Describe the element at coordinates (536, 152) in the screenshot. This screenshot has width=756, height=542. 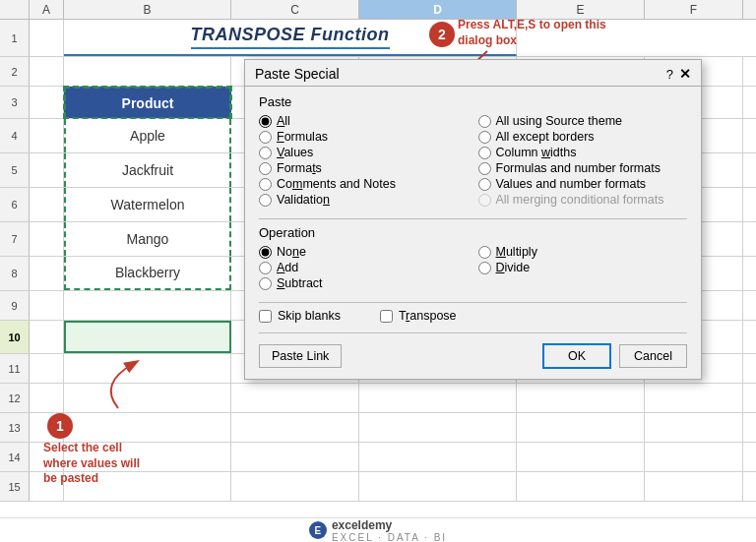
I see `paste-label-col-widths: Column widths` at that location.